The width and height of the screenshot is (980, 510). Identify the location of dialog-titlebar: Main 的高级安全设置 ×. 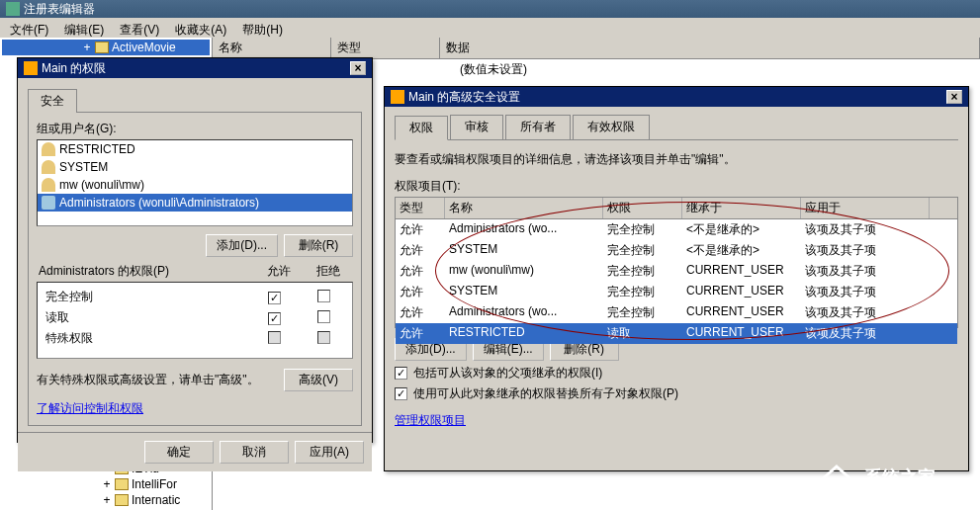
(676, 97).